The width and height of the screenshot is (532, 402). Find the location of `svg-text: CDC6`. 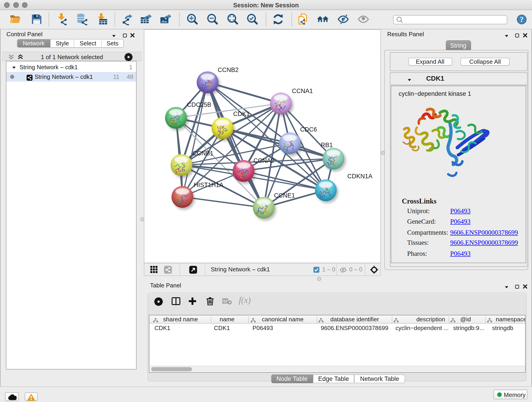

svg-text: CDC6 is located at coordinates (309, 129).